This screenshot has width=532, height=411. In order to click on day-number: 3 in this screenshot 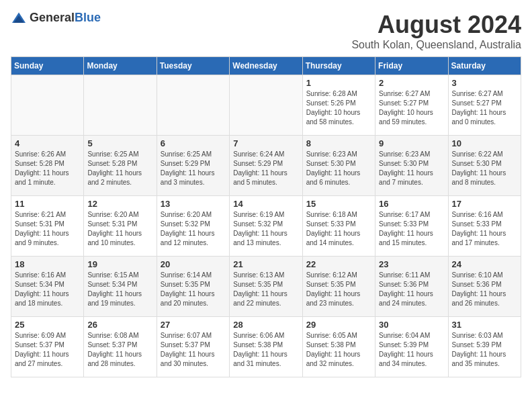, I will do `click(485, 83)`.